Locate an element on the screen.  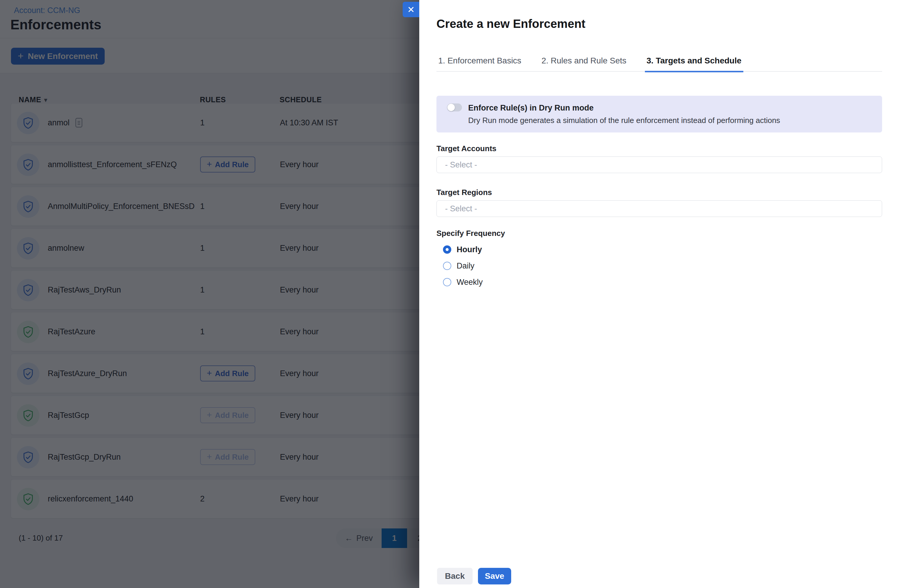
dry-run-toggle is located at coordinates (455, 107).